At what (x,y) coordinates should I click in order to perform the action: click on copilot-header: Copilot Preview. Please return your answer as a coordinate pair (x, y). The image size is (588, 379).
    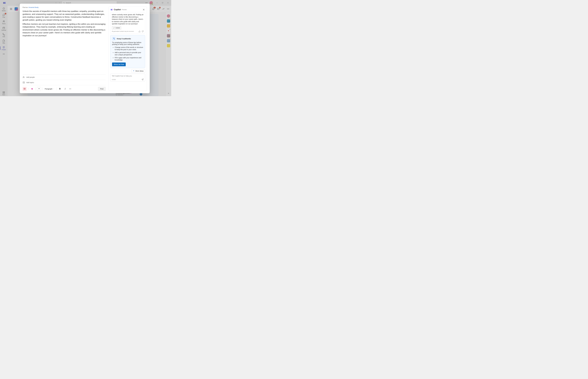
    Looking at the image, I should click on (128, 10).